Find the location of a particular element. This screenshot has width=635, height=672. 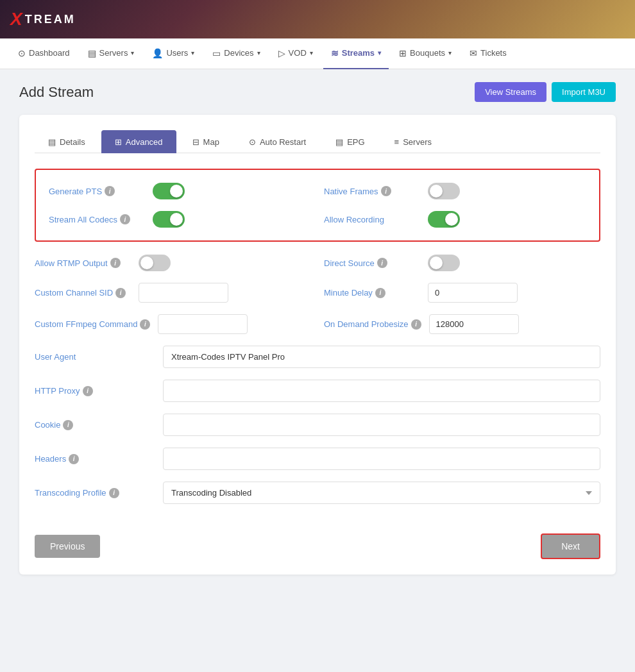

tab-map: ⊟ Map is located at coordinates (206, 142).